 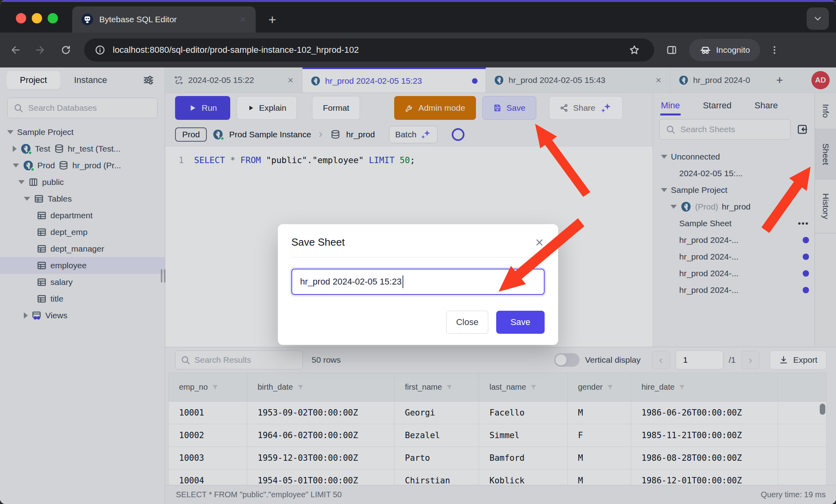 What do you see at coordinates (166, 19) in the screenshot?
I see `browser-tab-title: Bytebase SQL Editor` at bounding box center [166, 19].